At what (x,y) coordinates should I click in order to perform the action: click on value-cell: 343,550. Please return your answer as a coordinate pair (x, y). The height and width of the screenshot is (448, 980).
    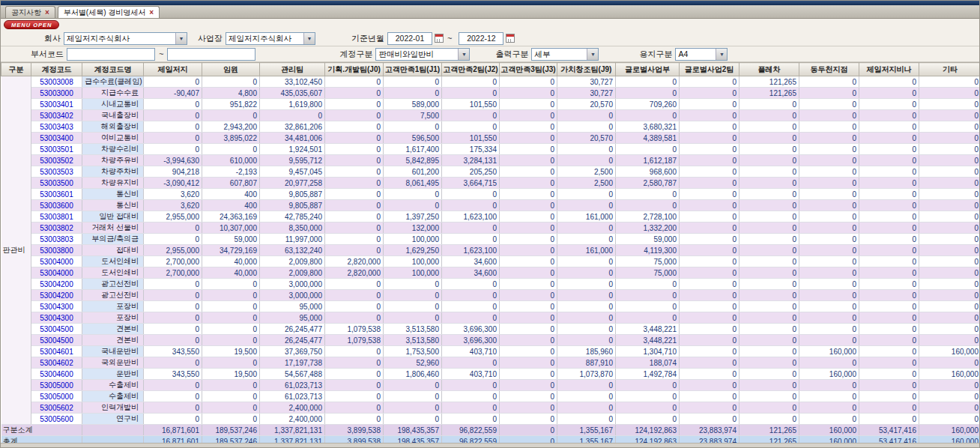
    Looking at the image, I should click on (173, 375).